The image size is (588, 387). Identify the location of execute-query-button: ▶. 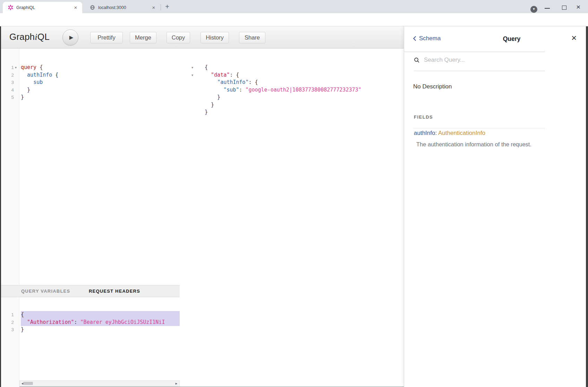
(70, 37).